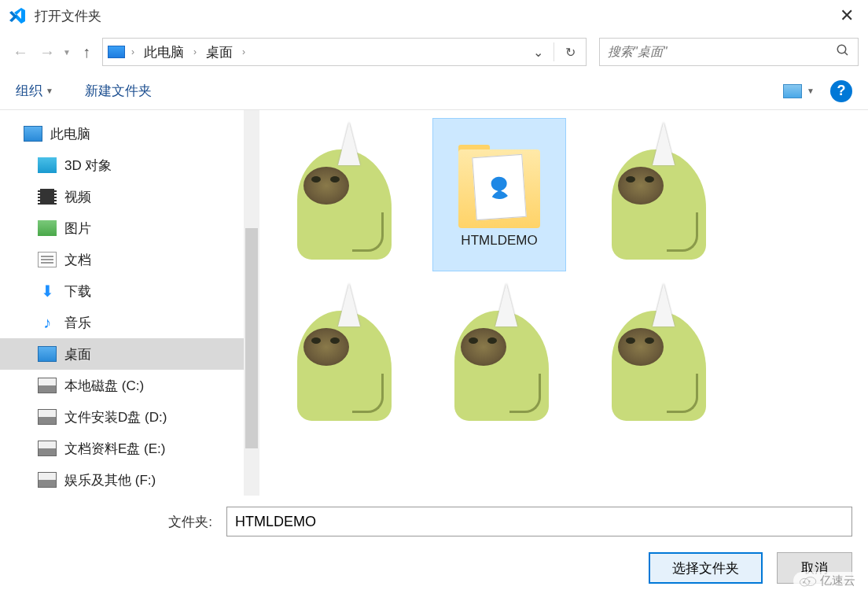 This screenshot has width=868, height=601. Describe the element at coordinates (252, 338) in the screenshot. I see `scrollbar-thumb` at that location.